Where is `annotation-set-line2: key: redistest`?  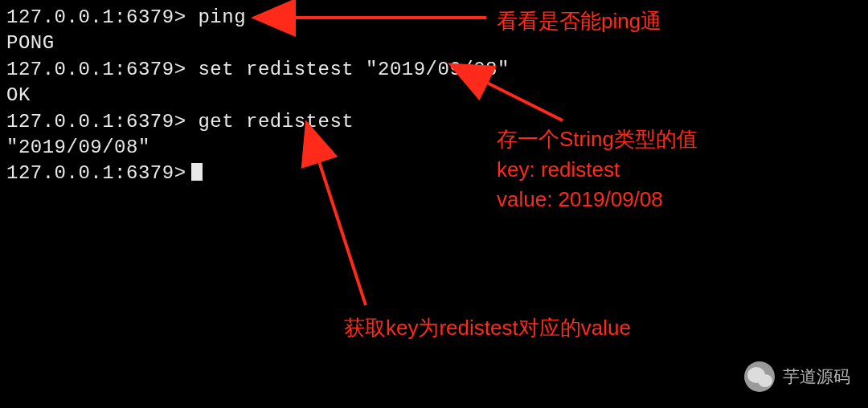 annotation-set-line2: key: redistest is located at coordinates (597, 170).